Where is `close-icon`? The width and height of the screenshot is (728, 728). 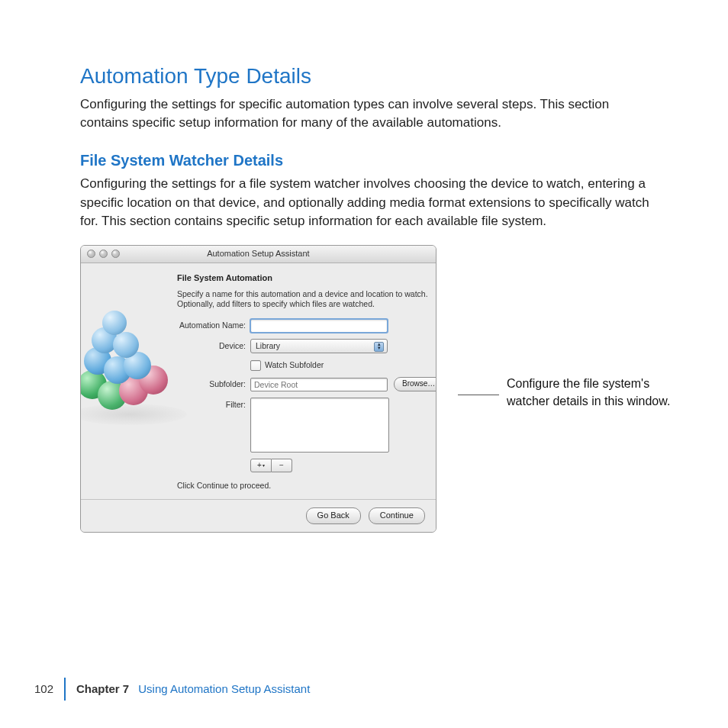
close-icon is located at coordinates (92, 253).